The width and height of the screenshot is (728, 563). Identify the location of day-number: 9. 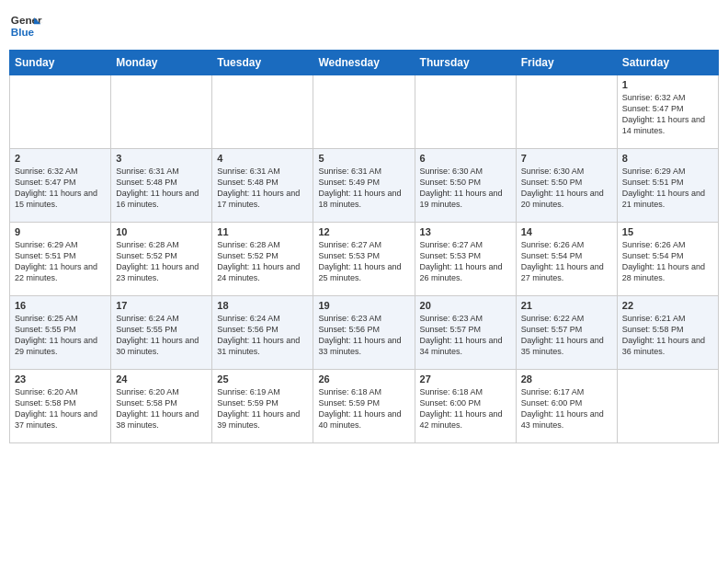
(61, 232).